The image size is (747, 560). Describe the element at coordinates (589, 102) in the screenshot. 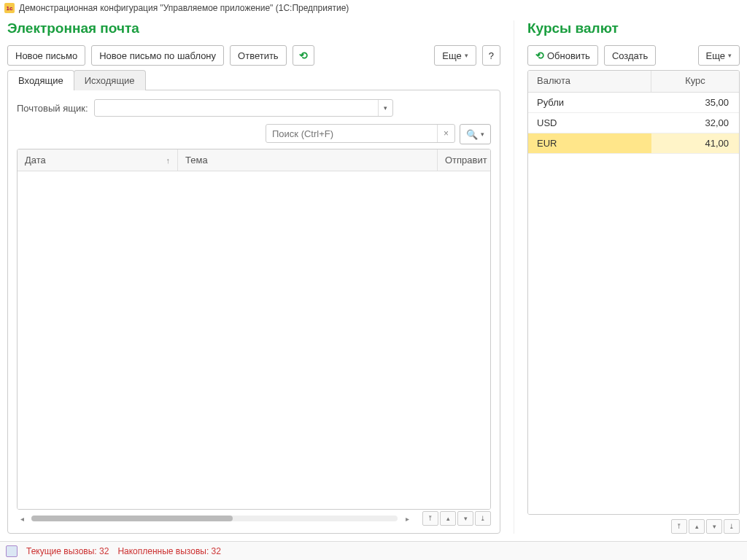

I see `cell-currency: Рубли` at that location.